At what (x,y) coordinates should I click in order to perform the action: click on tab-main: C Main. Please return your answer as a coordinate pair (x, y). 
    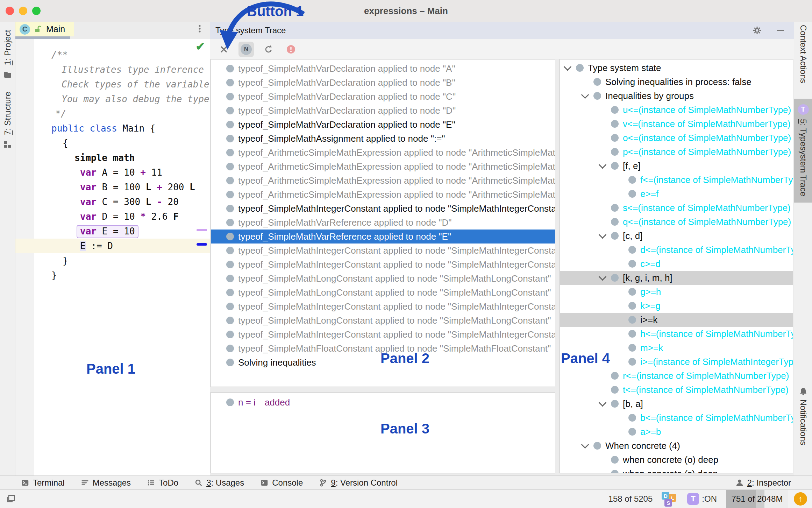
    Looking at the image, I should click on (45, 29).